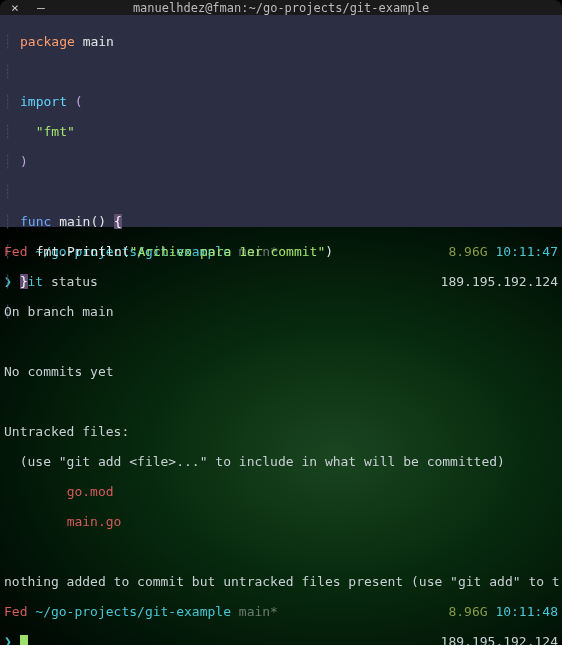  I want to click on ident-main: main, so click(98, 42).